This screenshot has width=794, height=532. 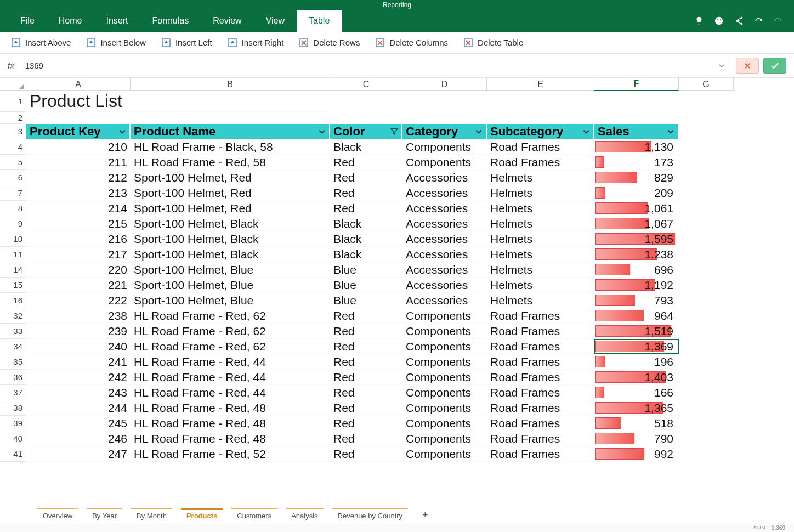 I want to click on ribbon-tab-formulas: Formulas, so click(x=170, y=21).